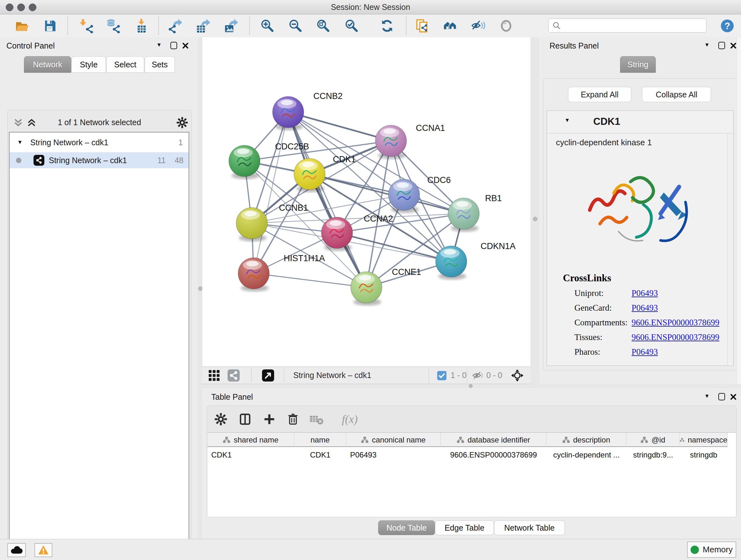  What do you see at coordinates (20, 142) in the screenshot?
I see `collection-expander-icon: ▼` at bounding box center [20, 142].